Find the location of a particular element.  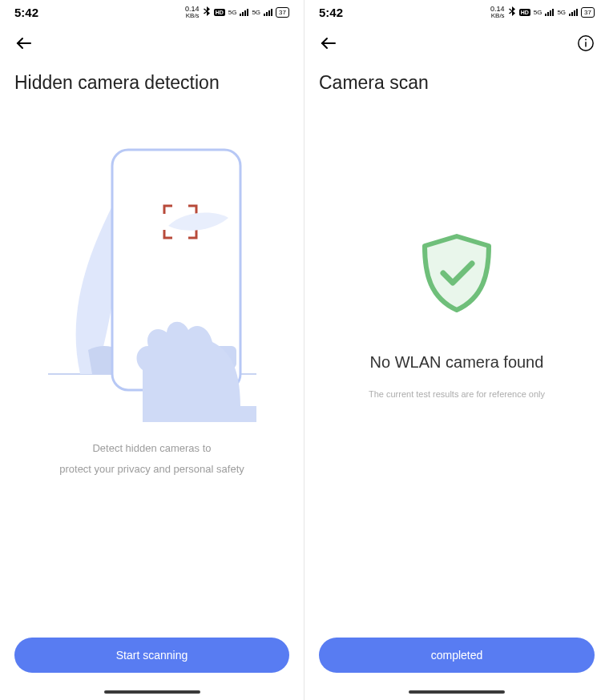

description: Detect hidden cameras to protect your pr… is located at coordinates (152, 459).